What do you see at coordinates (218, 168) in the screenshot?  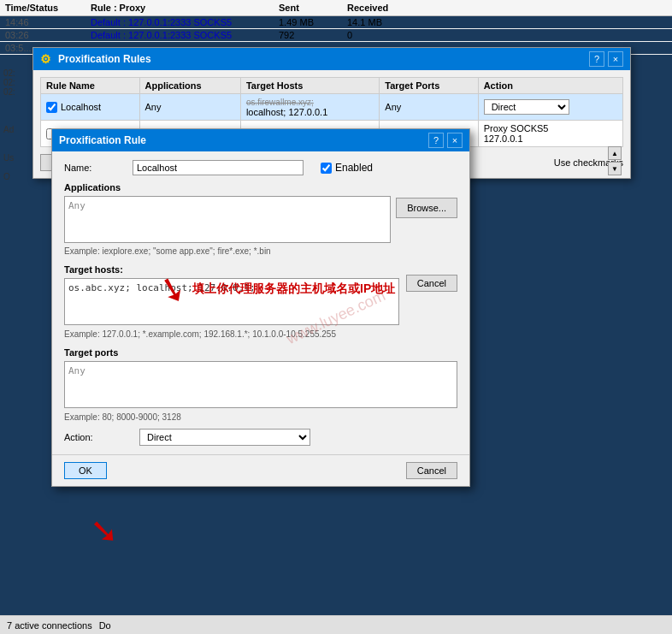 I see `name-input` at bounding box center [218, 168].